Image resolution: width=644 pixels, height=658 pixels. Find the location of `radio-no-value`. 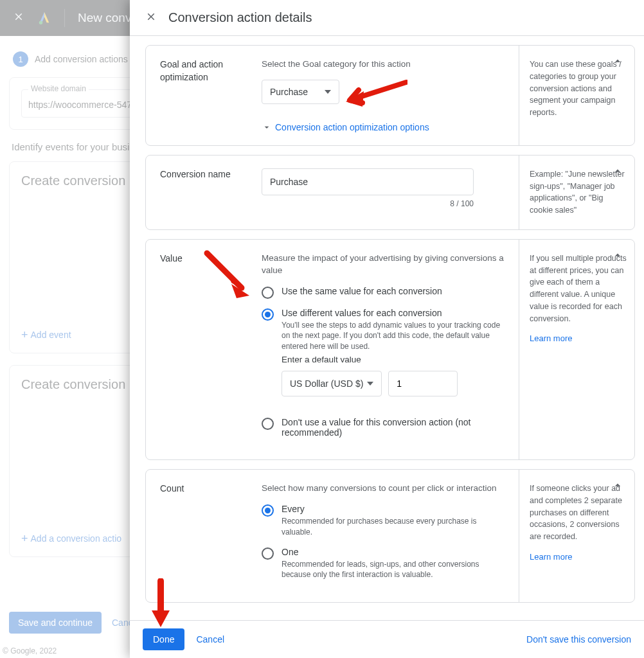

radio-no-value is located at coordinates (267, 424).